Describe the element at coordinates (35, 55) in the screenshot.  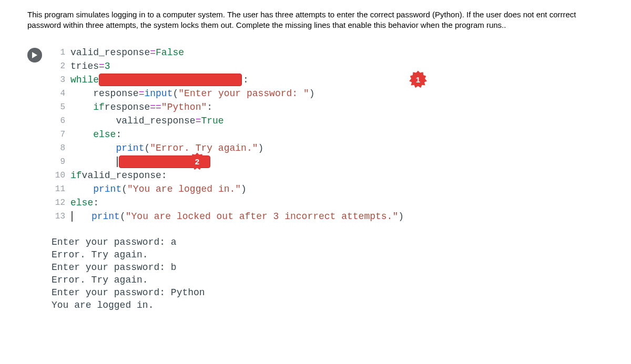
I see `play-icon` at that location.